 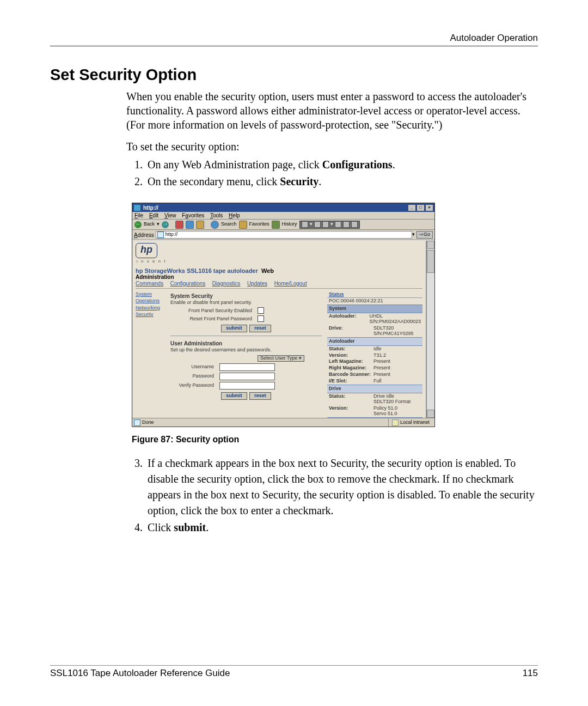 I want to click on select-user-type: Select User Type ▾, so click(x=281, y=358).